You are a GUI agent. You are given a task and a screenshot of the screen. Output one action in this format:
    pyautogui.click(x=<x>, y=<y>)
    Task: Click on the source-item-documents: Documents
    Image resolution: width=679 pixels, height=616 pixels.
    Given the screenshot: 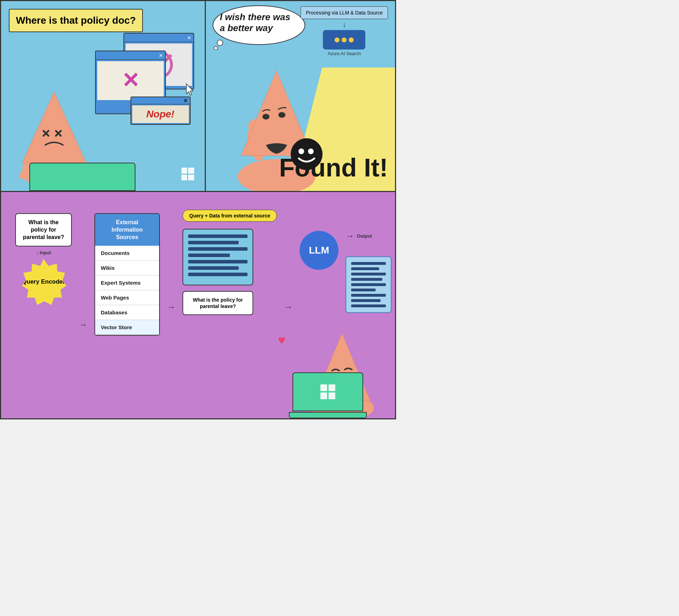 What is the action you would take?
    pyautogui.click(x=127, y=253)
    